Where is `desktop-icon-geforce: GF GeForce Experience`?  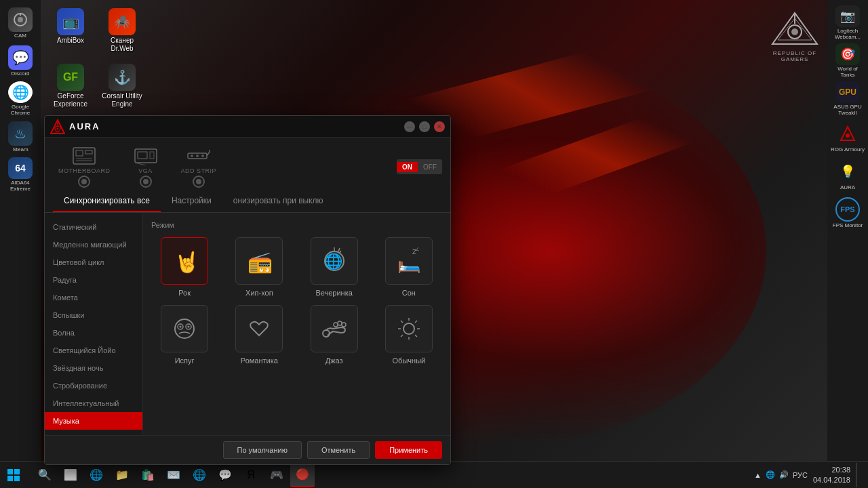
desktop-icon-geforce: GF GeForce Experience is located at coordinates (71, 86).